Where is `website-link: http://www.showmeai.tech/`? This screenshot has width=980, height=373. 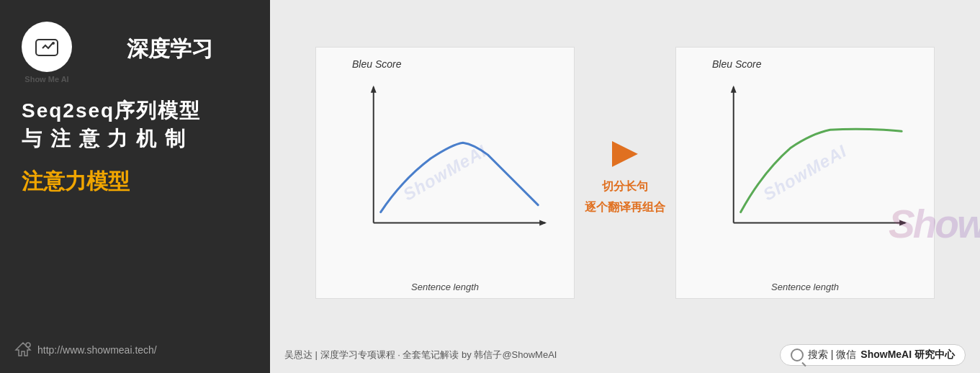
website-link: http://www.showmeai.tech/ is located at coordinates (97, 350).